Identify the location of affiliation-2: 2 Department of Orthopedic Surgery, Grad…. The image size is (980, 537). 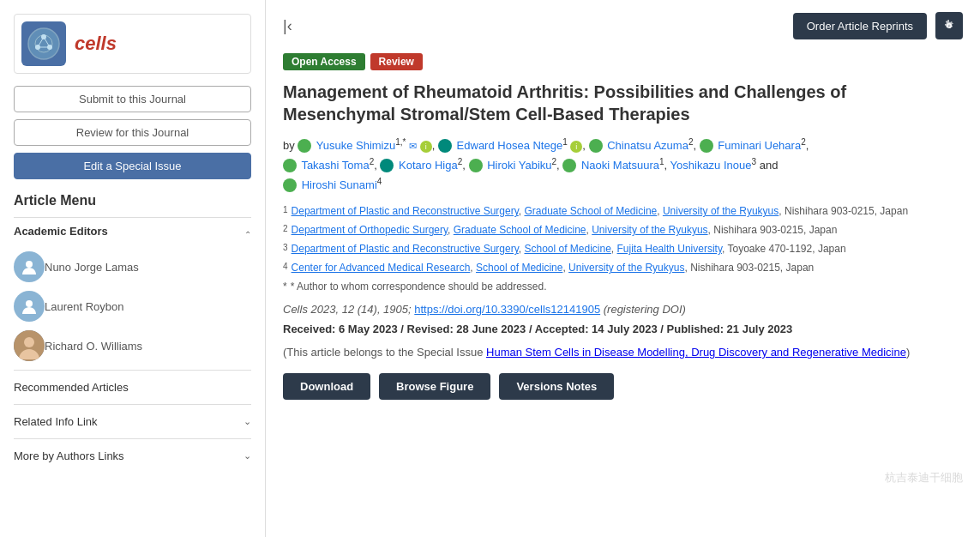
(622, 230).